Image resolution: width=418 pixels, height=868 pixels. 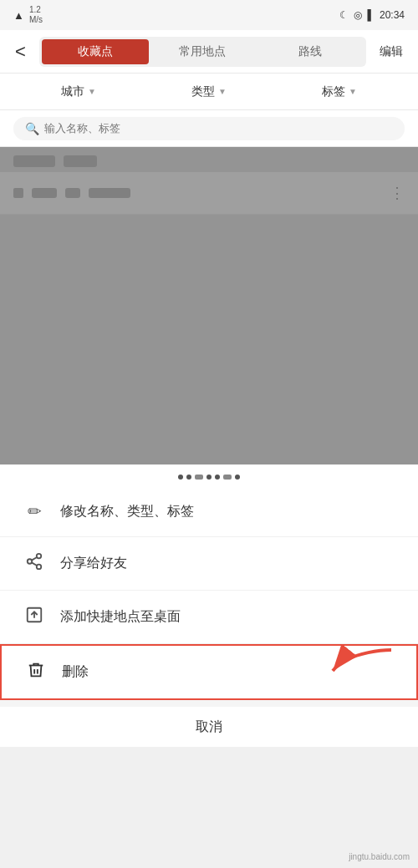 I want to click on status-left: ▲ 1.2M/s, so click(x=28, y=15).